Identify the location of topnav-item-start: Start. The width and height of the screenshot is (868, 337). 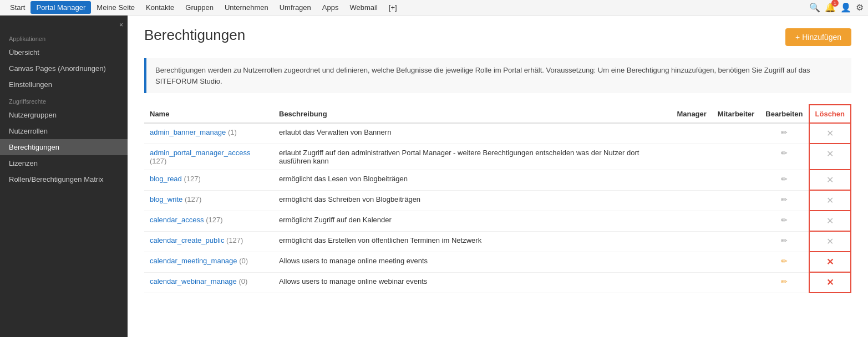
(18, 8).